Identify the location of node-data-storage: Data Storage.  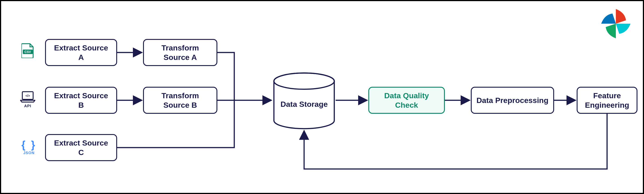
(304, 101).